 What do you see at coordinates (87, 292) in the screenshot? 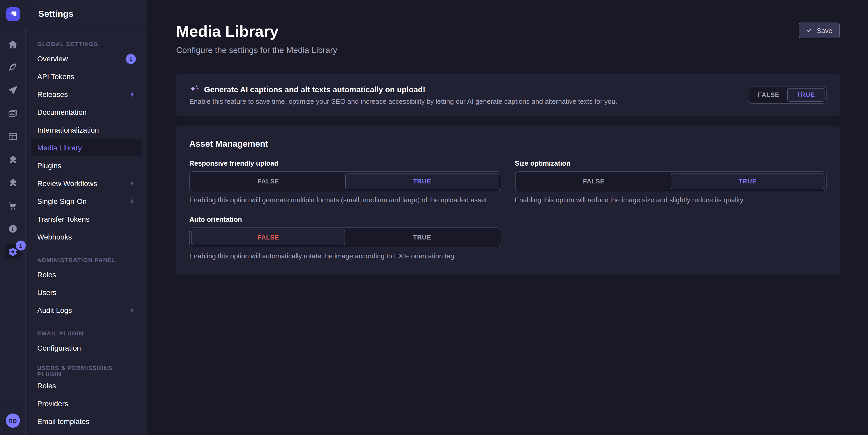
I see `sidebar-item-label: Users` at bounding box center [87, 292].